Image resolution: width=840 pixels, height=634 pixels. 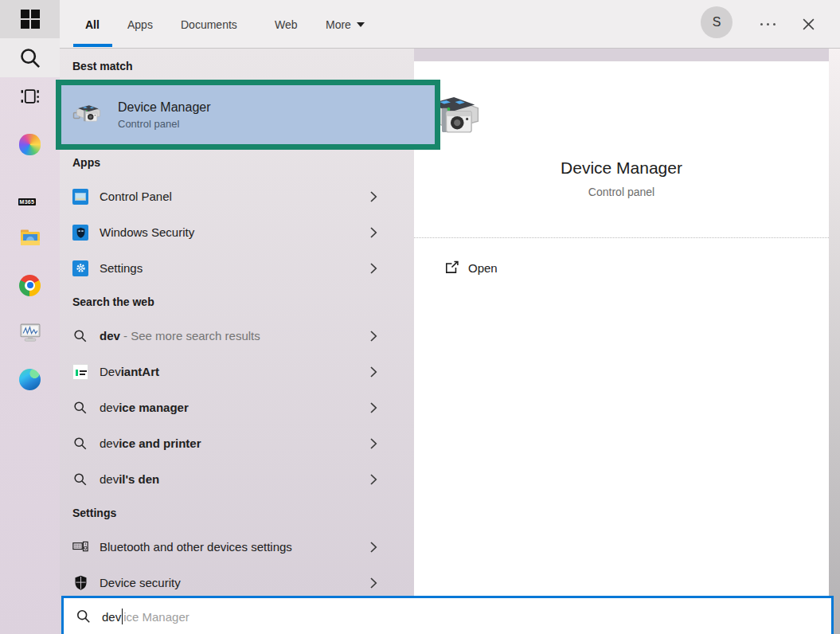 What do you see at coordinates (30, 333) in the screenshot?
I see `performance-monitor-icon` at bounding box center [30, 333].